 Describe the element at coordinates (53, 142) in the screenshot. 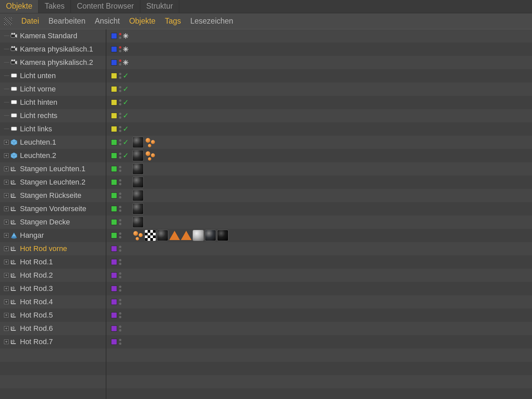

I see `object-row: +Leuchten.1` at that location.